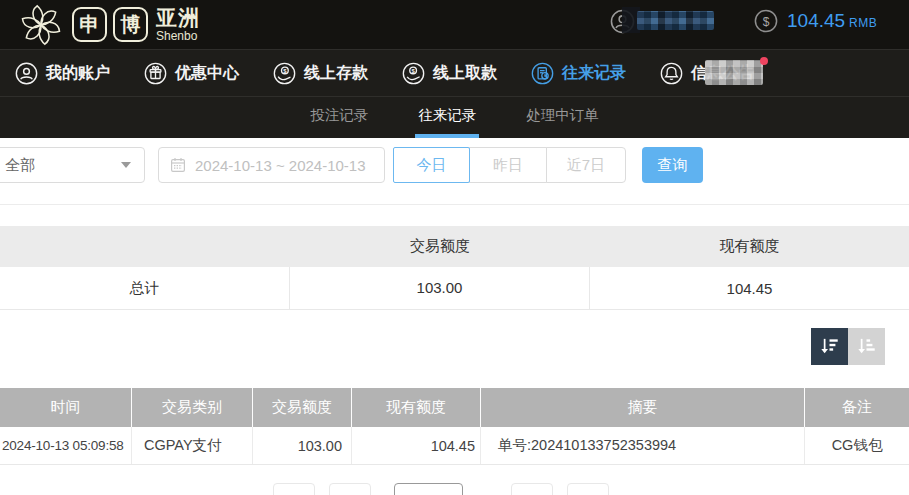  I want to click on summary-transaction-amount: 103.00, so click(440, 288).